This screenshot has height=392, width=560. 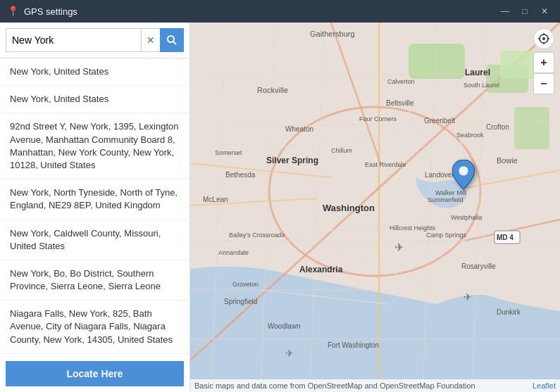 I want to click on svg-text: Chillum, so click(x=342, y=151).